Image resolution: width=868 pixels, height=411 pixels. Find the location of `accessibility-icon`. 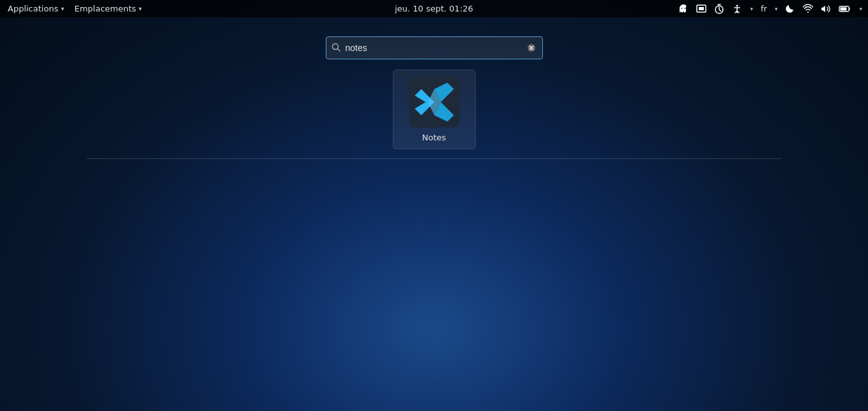

accessibility-icon is located at coordinates (737, 9).